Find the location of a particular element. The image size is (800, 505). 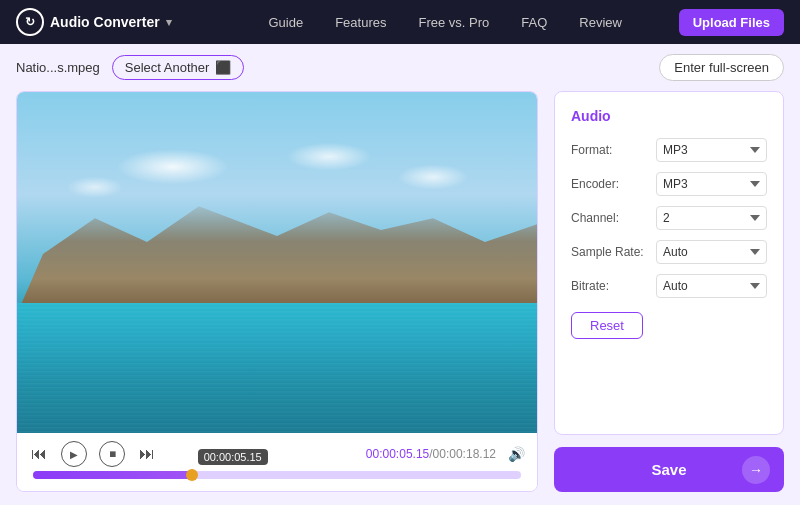

select-another-label: Select Another is located at coordinates (168, 68).